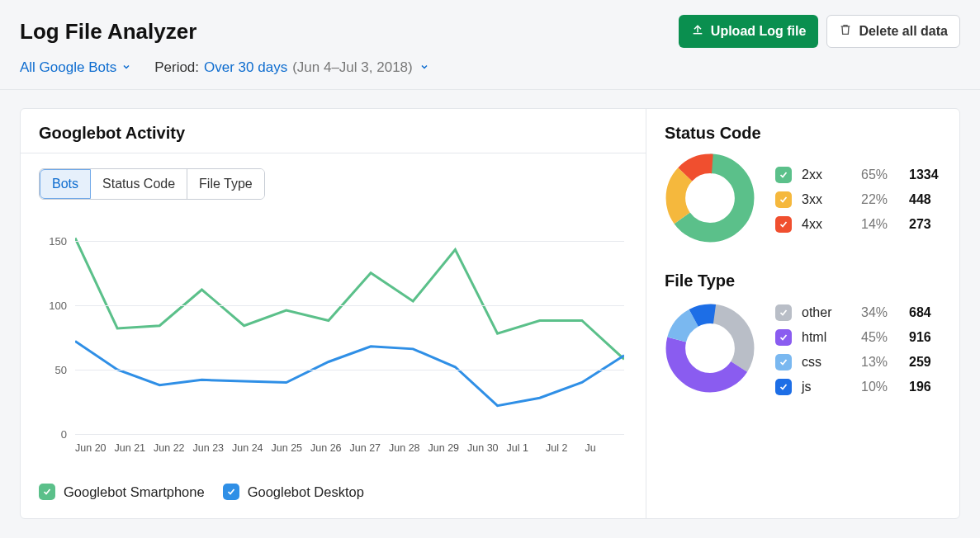  What do you see at coordinates (863, 200) in the screenshot?
I see `status-code-row: 3xx22%448` at bounding box center [863, 200].